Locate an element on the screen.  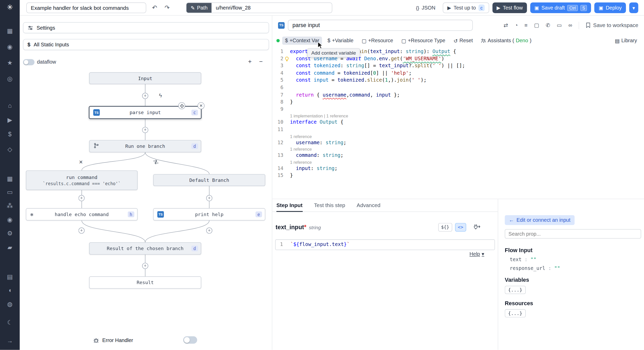
flow-summary-input: Example handler for slack bot commands is located at coordinates (86, 8).